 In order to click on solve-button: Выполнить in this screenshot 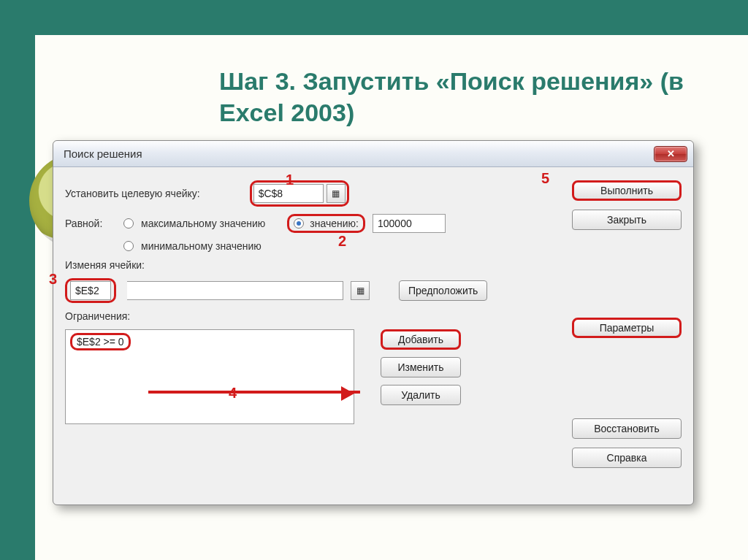, I will do `click(627, 191)`.